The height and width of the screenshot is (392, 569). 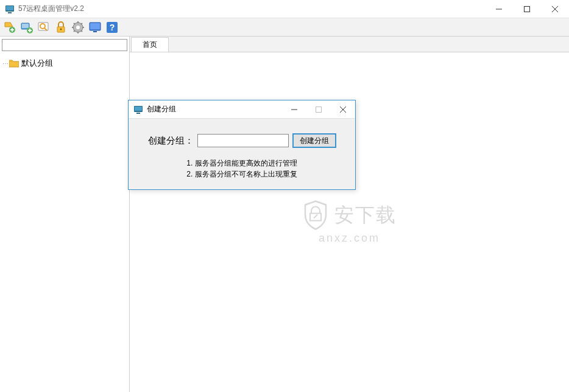 What do you see at coordinates (350, 44) in the screenshot?
I see `tab-bar: 首页` at bounding box center [350, 44].